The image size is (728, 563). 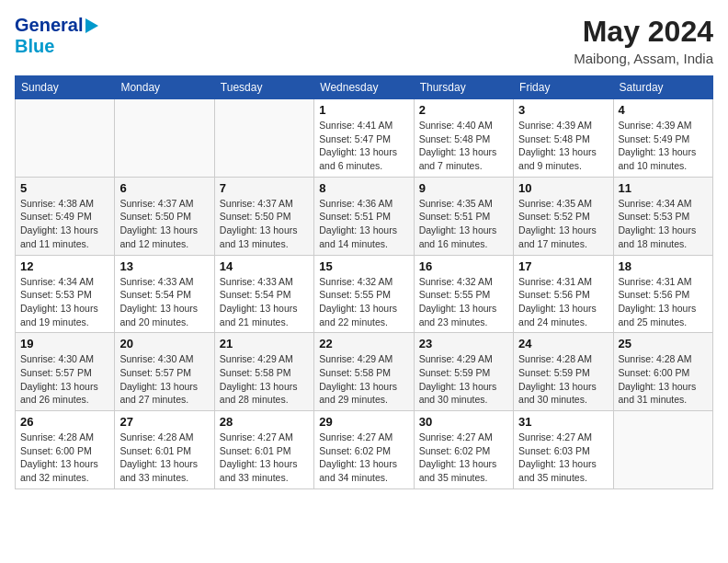 I want to click on day-number: 19, so click(x=64, y=344).